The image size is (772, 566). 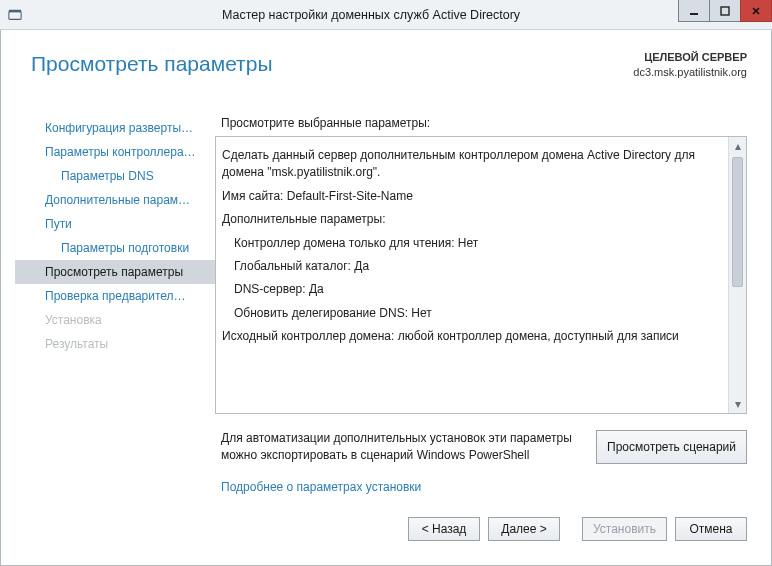 What do you see at coordinates (481, 479) in the screenshot?
I see `more-info-link: Подробнее о параметрах установки` at bounding box center [481, 479].